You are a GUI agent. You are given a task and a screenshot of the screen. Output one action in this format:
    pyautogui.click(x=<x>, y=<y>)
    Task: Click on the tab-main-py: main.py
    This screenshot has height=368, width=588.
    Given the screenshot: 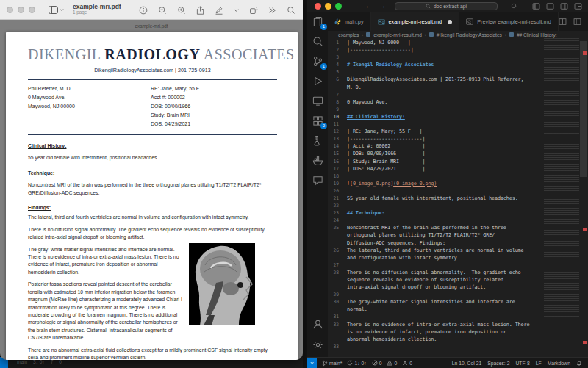 What is the action you would take?
    pyautogui.click(x=350, y=21)
    